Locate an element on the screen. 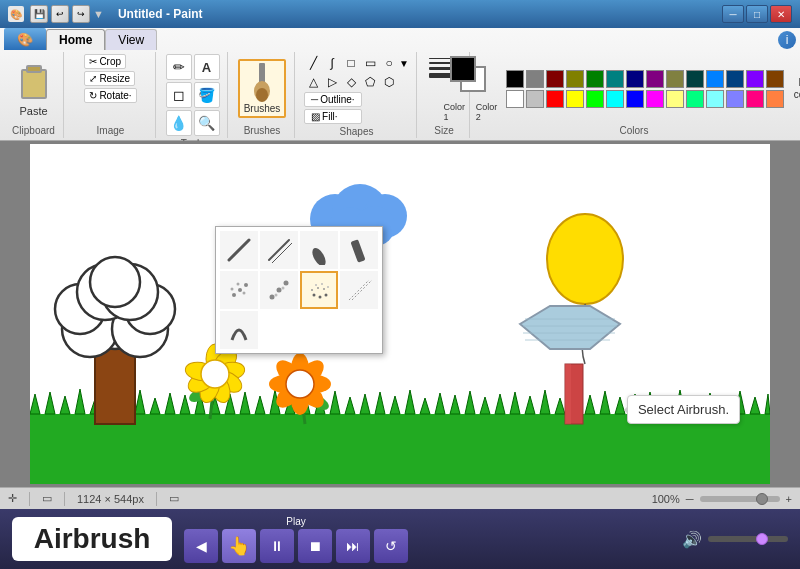 The height and width of the screenshot is (569, 800). palette-green is located at coordinates (595, 79).